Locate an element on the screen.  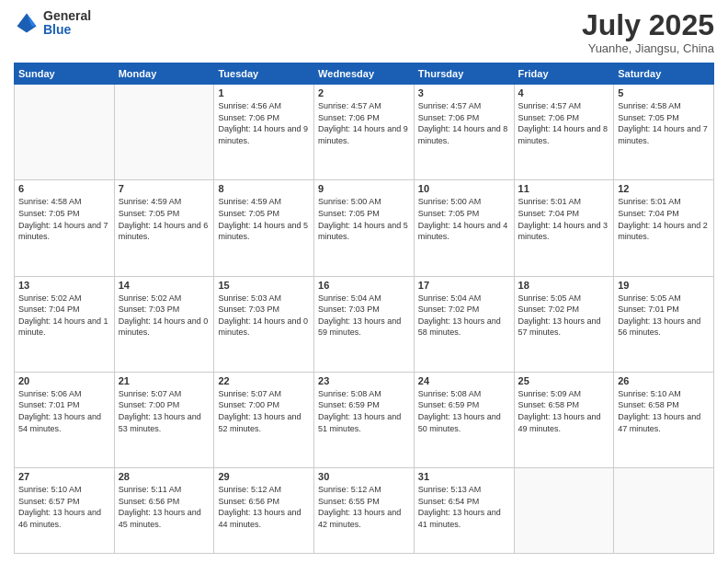
day-number: 29 is located at coordinates (264, 477).